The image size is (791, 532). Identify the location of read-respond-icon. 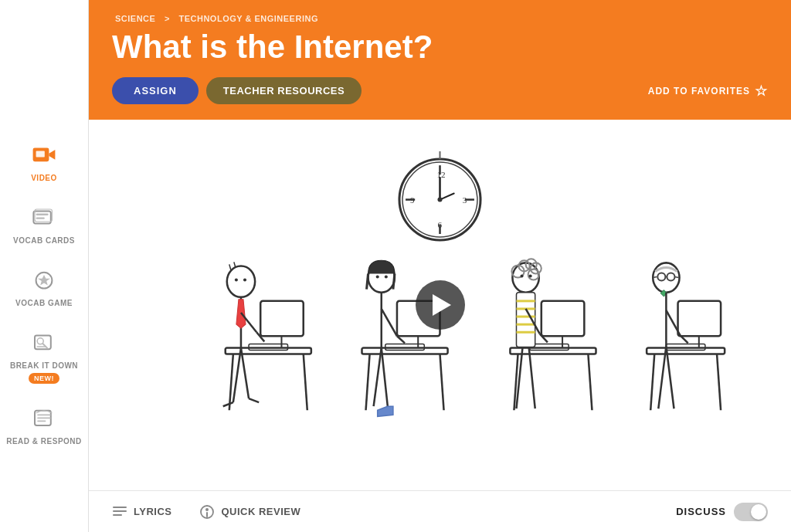
(44, 419).